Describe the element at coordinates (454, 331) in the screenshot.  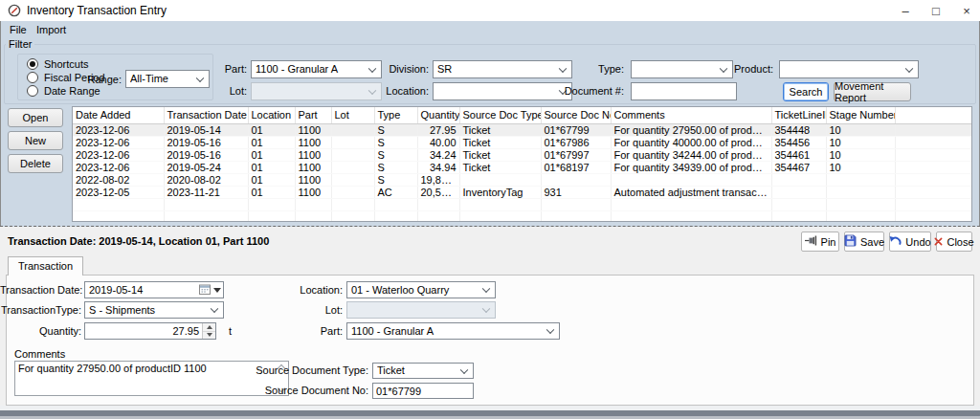
I see `part-select: 1100 - Granular A` at that location.